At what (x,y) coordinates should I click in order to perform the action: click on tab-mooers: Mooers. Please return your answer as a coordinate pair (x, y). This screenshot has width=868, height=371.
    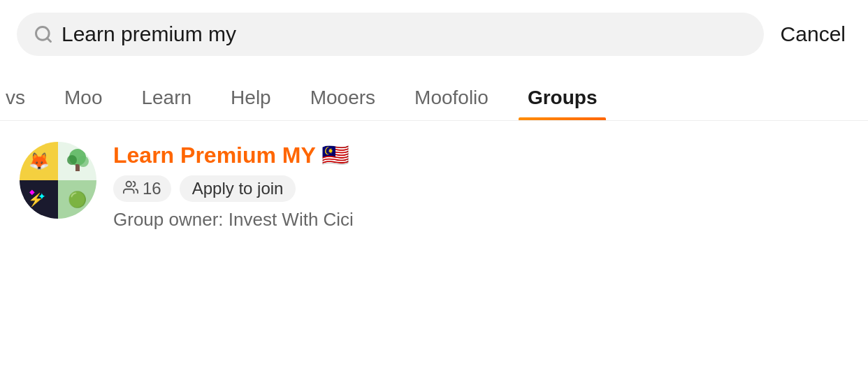
    Looking at the image, I should click on (342, 98).